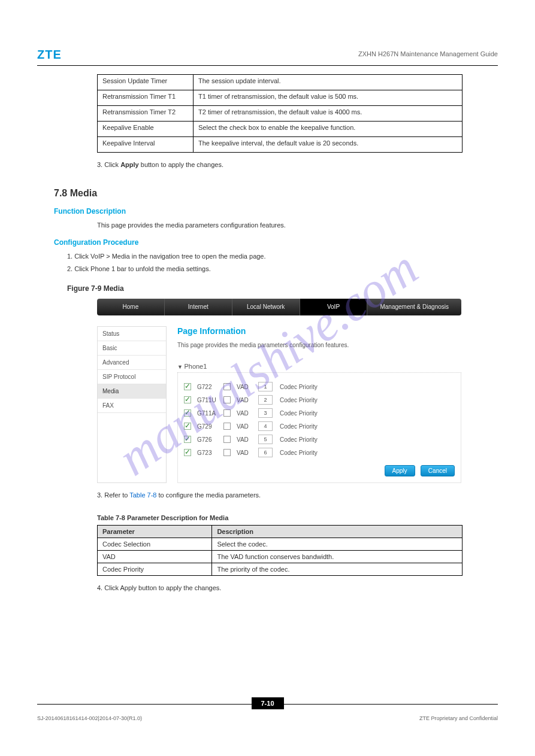 Image resolution: width=535 pixels, height=756 pixels. Describe the element at coordinates (319, 400) in the screenshot. I see `codec-row: G711UVAD2Codec Priority` at that location.